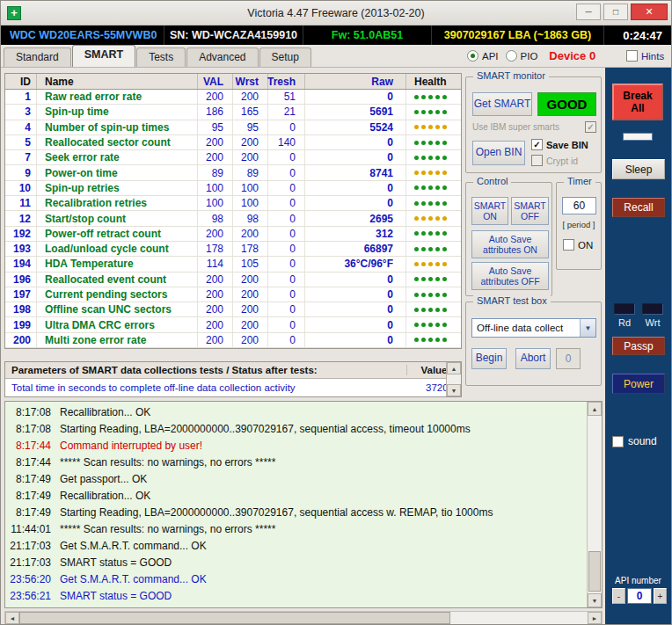 The height and width of the screenshot is (625, 672). Describe the element at coordinates (588, 328) in the screenshot. I see `chevron-down-icon: ▼` at that location.